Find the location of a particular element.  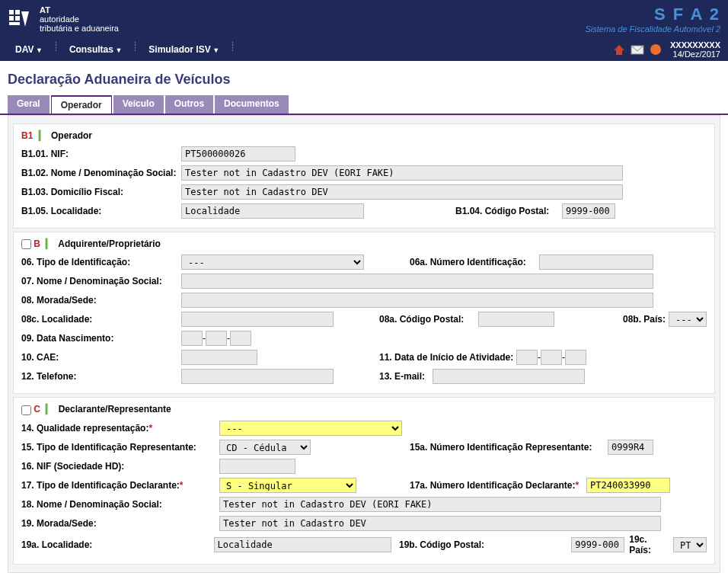

c-14-qualidade: --- is located at coordinates (311, 428).